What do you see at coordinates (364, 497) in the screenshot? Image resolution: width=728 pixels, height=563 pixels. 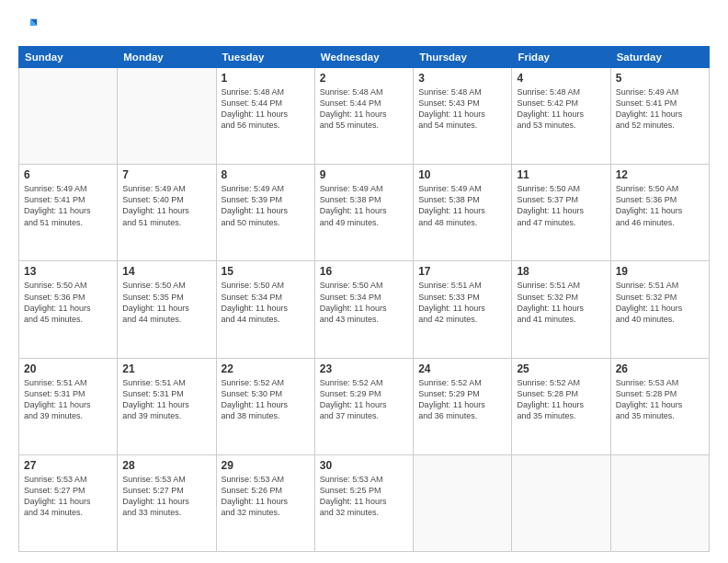 I see `day-detail: Sunrise: 5:53 AM Sunset: 5:25 PM Dayligh…` at bounding box center [364, 497].